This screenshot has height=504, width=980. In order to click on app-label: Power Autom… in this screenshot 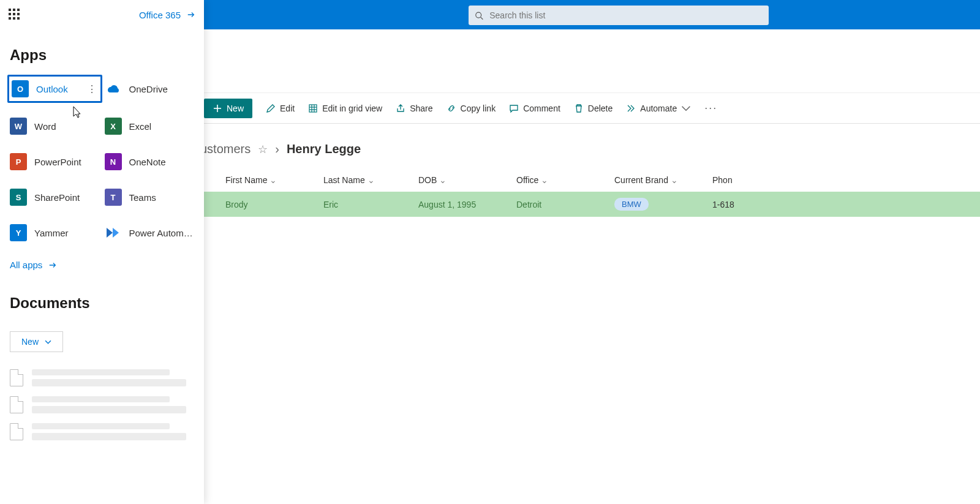, I will do `click(161, 233)`.